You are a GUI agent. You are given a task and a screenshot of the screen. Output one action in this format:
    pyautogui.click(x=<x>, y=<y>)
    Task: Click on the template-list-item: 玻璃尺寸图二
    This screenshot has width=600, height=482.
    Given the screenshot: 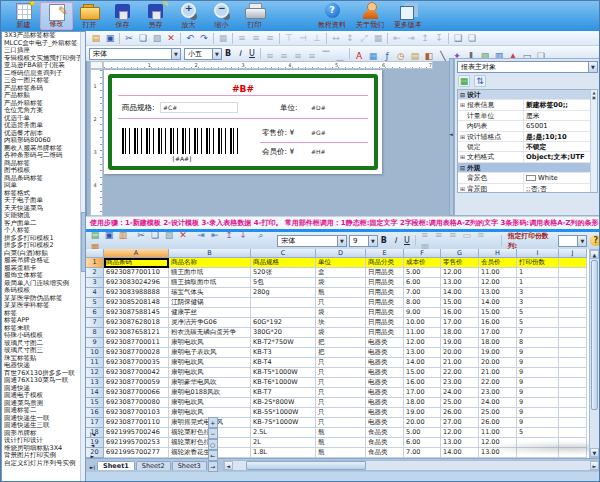 What is the action you would take?
    pyautogui.click(x=44, y=344)
    